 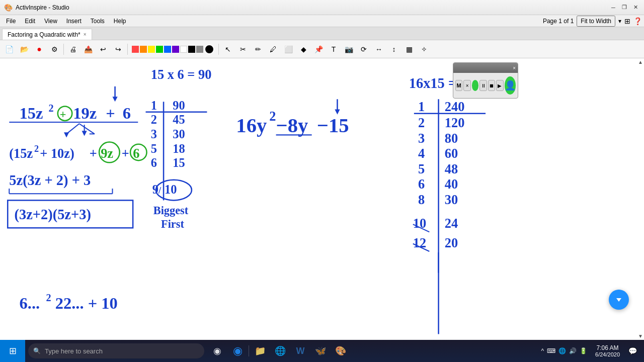 What do you see at coordinates (451, 243) in the screenshot?
I see `svg-text: 20` at bounding box center [451, 243].